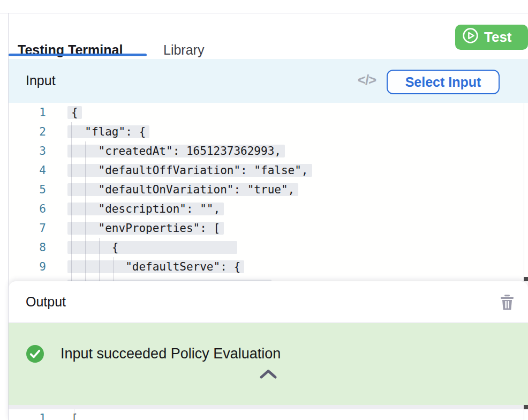 This screenshot has width=528, height=420. I want to click on line-number: 9, so click(27, 267).